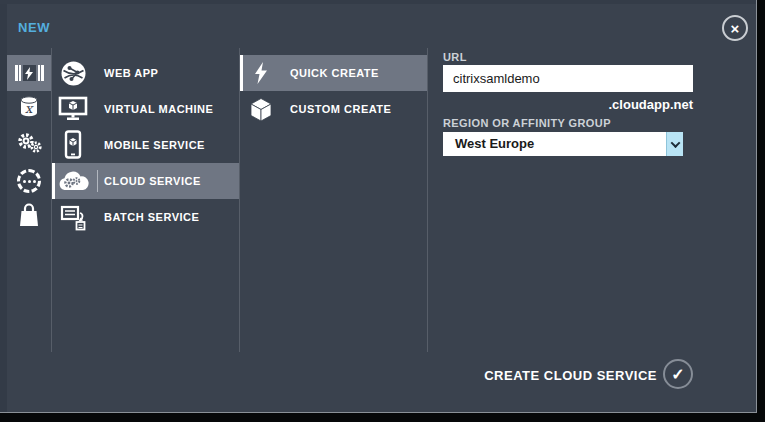 Image resolution: width=765 pixels, height=422 pixels. I want to click on url-label: URL, so click(455, 57).